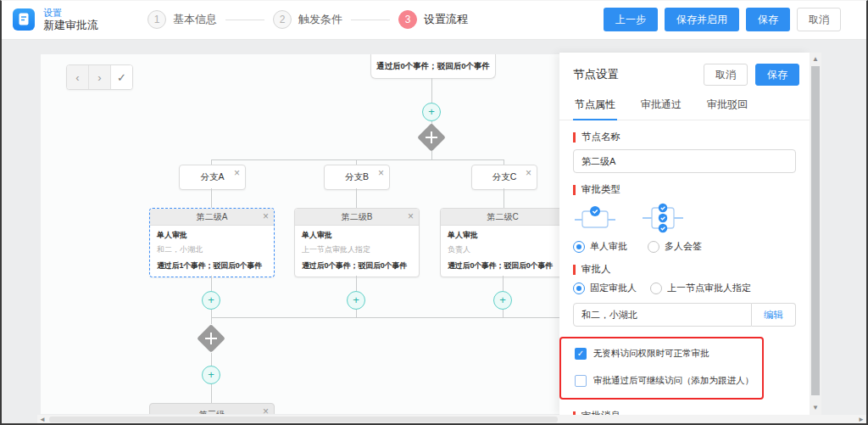 This screenshot has height=425, width=868. Describe the element at coordinates (308, 20) in the screenshot. I see `step-trigger-condition: 2 触发条件` at that location.